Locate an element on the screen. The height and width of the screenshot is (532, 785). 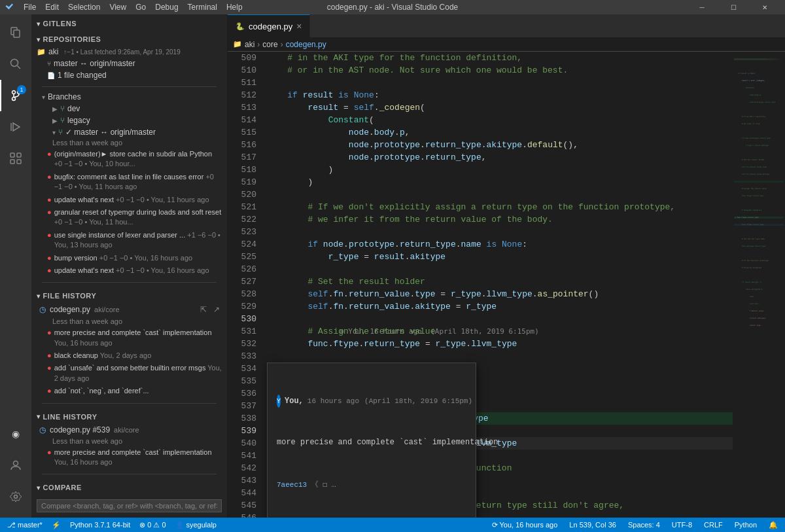
open-commit-icon: ◻ is located at coordinates (324, 486).